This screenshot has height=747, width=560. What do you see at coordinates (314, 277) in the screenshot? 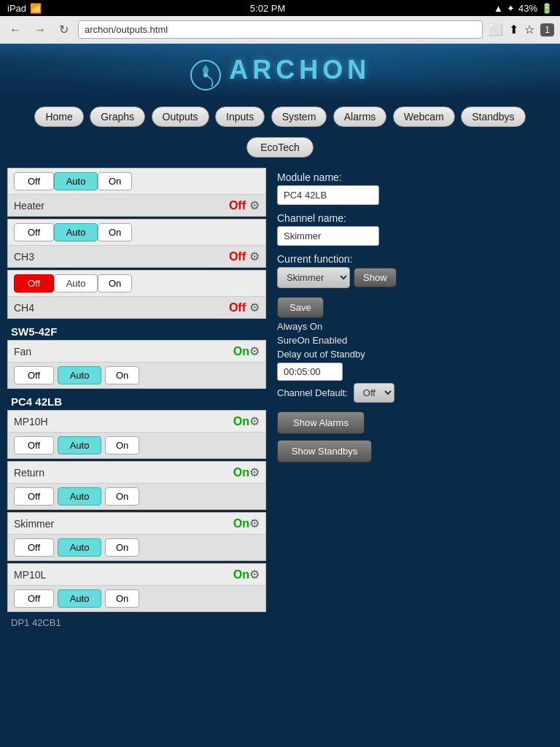
I see `function-select: Skimmer` at bounding box center [314, 277].